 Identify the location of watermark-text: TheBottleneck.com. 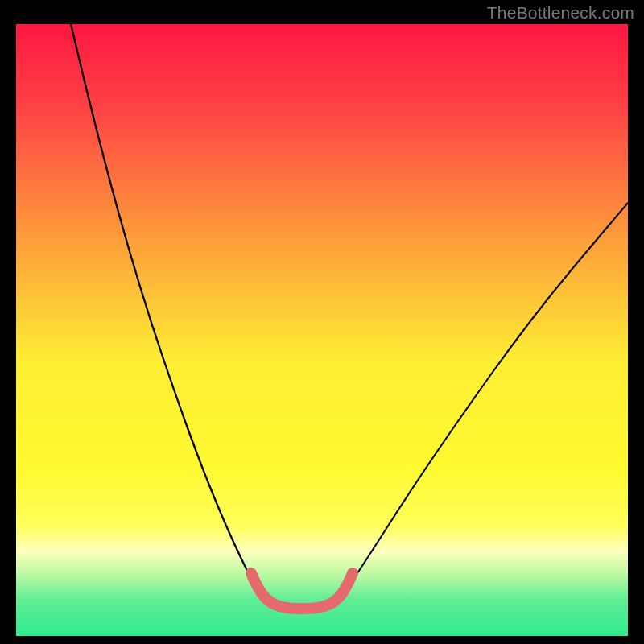
(560, 13).